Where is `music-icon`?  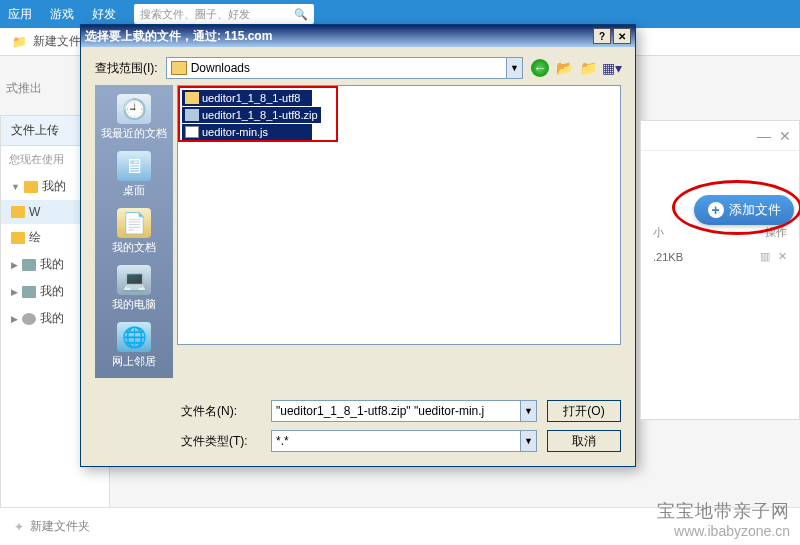 music-icon is located at coordinates (29, 319).